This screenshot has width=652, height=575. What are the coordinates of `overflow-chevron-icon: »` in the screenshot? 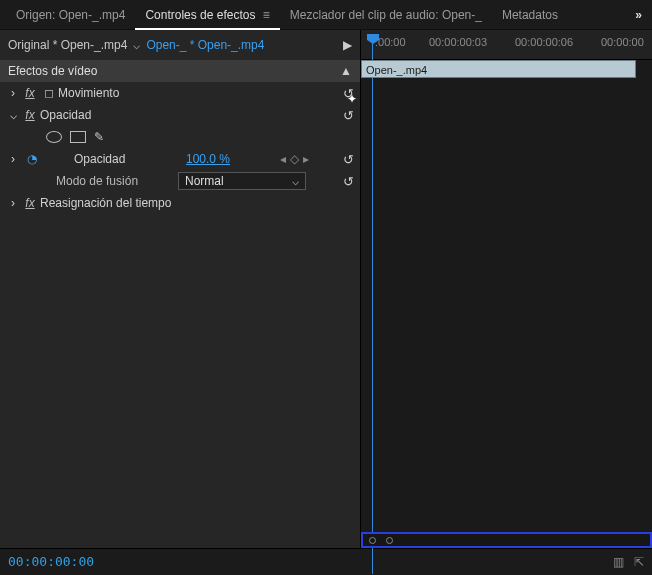 It's located at (638, 15).